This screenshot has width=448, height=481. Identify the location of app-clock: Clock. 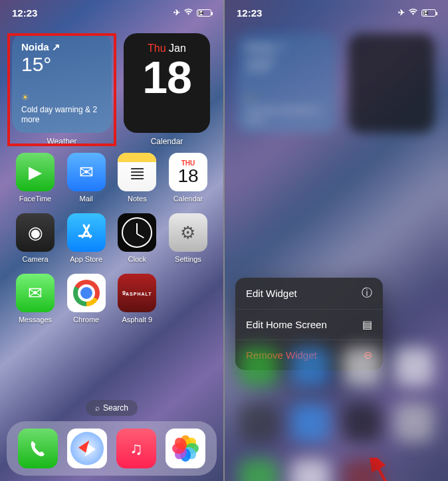
(137, 238).